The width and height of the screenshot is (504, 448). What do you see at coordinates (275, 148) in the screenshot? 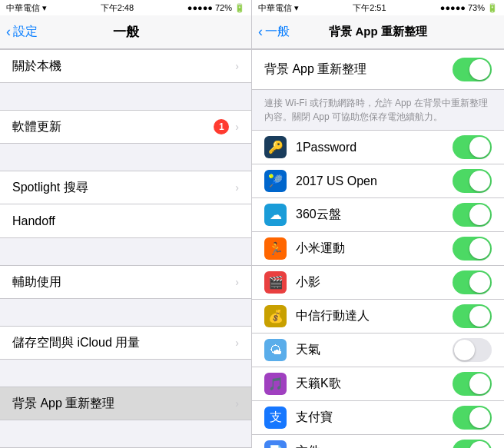
I see `app-icon-1password: 🔑` at bounding box center [275, 148].